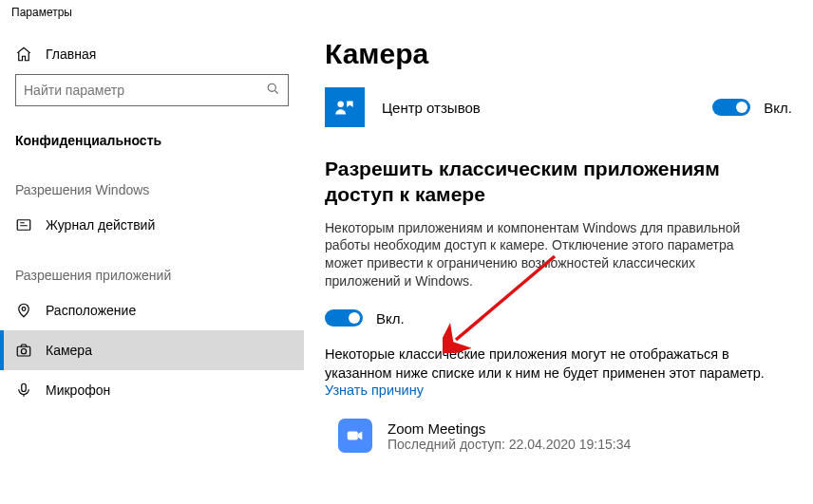 This screenshot has width=813, height=504. What do you see at coordinates (548, 255) in the screenshot?
I see `allow-classic-desc: Некоторым приложениям и компонентам Wind…` at bounding box center [548, 255].